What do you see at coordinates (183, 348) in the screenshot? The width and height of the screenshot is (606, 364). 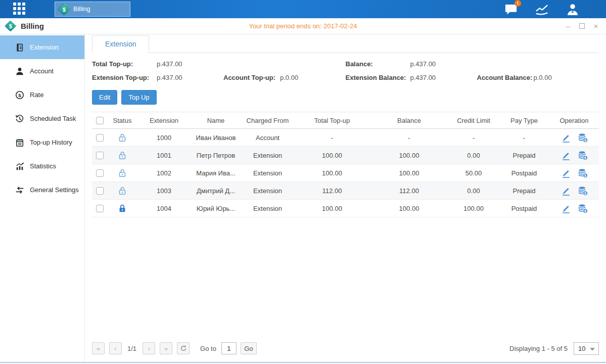 I see `refresh-icon` at bounding box center [183, 348].